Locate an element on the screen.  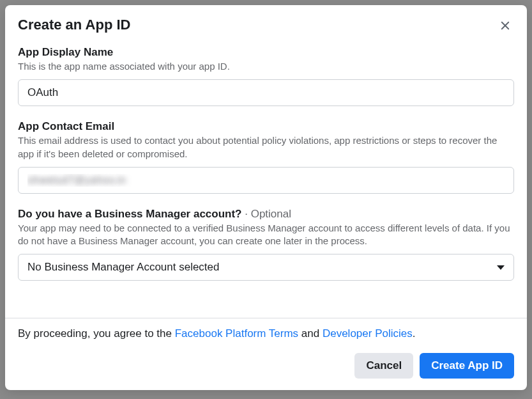
optional-tag: · Optional is located at coordinates (266, 214).